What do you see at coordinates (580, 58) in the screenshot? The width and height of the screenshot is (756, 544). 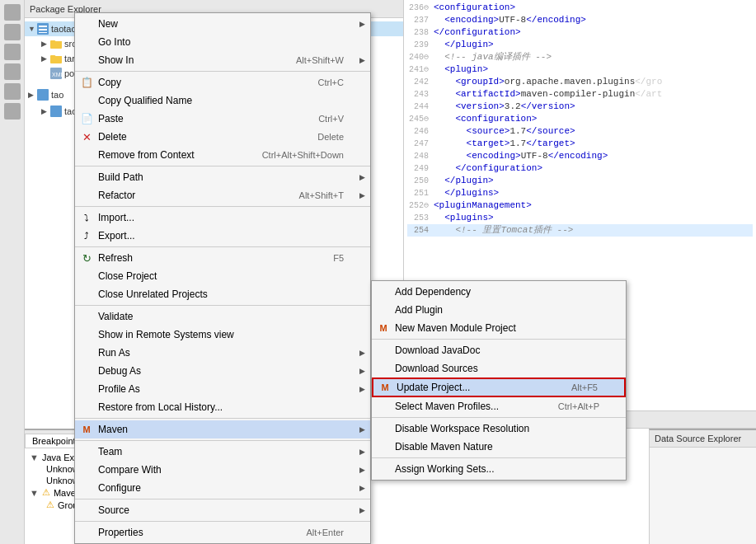 I see `code-line-240: 240⊖ <!-- java编译插件 -->` at bounding box center [580, 58].